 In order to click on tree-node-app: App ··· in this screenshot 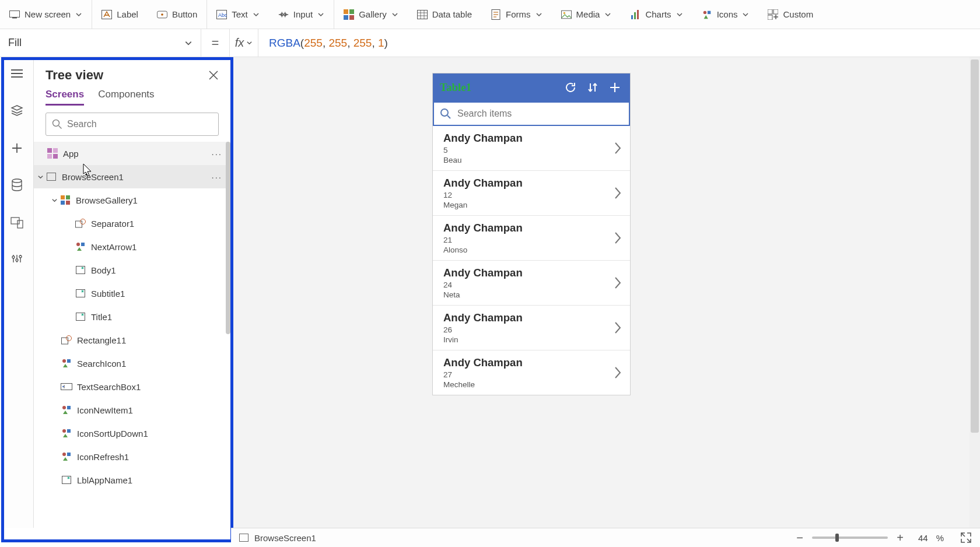, I will do `click(132, 153)`.